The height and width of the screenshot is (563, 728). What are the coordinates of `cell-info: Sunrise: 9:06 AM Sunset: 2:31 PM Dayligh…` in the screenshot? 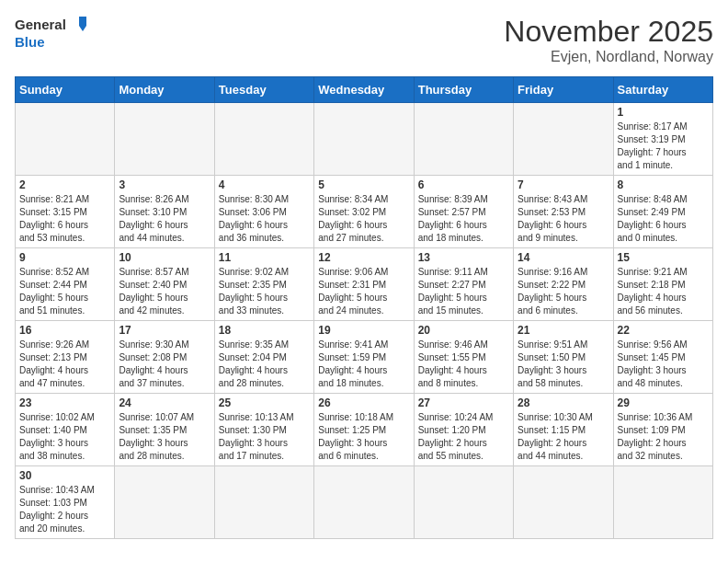 It's located at (364, 292).